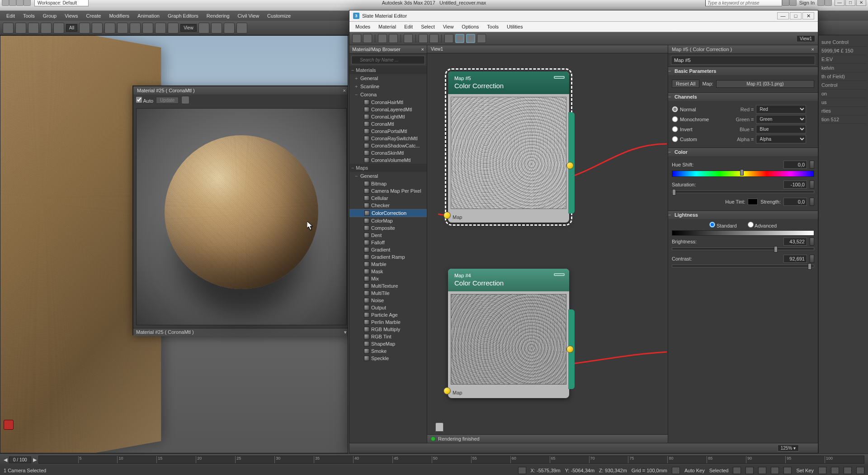 This screenshot has height=475, width=868. Describe the element at coordinates (861, 3) in the screenshot. I see `window-close: ✕` at that location.